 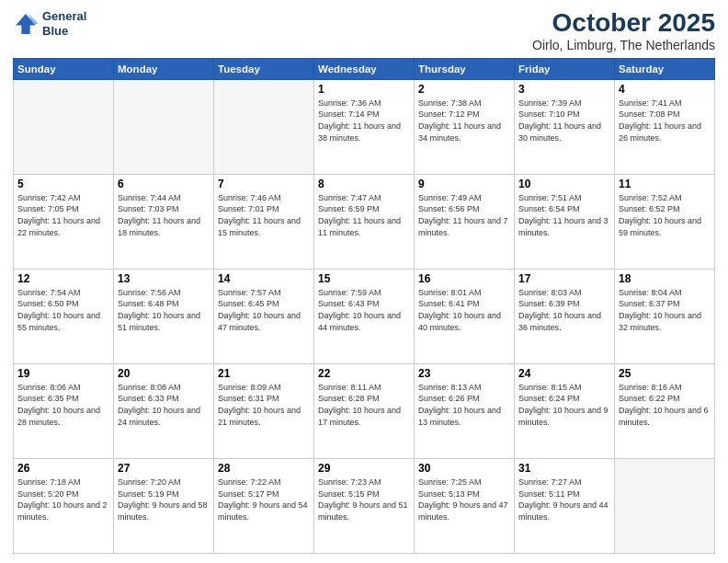 I want to click on calendar-cell: 12Sunrise: 7:54 AM Sunset: 6:50 PM Dayli…, so click(x=64, y=316).